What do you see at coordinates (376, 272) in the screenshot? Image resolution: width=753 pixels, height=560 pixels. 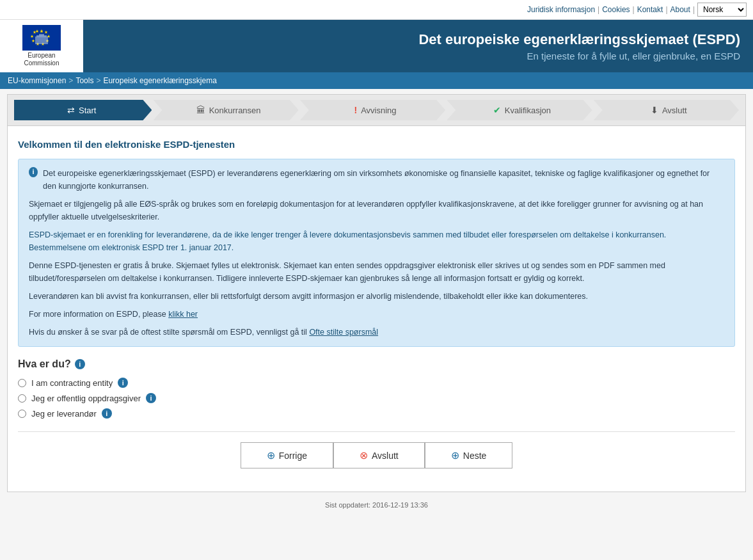 I see `info-para-3: Denne ESPD-tjenesten er gratis å bruke. …` at bounding box center [376, 272].